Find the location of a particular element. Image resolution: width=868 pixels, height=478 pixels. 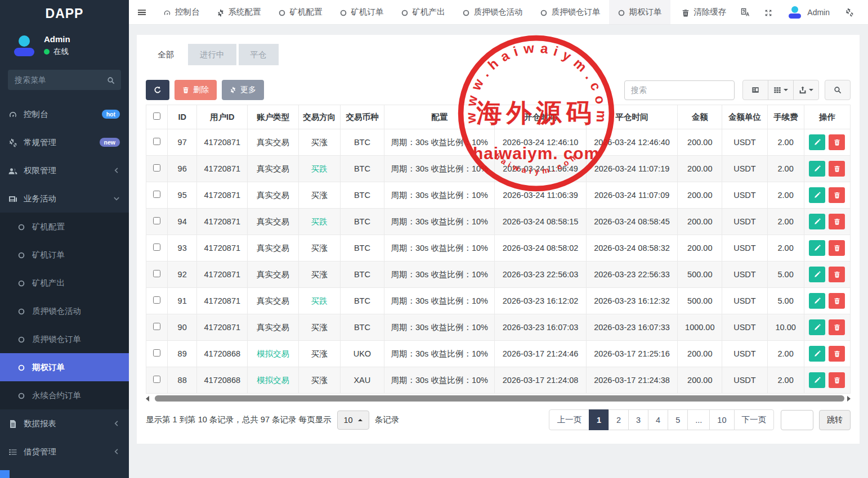

fullscreen-button is located at coordinates (768, 12).